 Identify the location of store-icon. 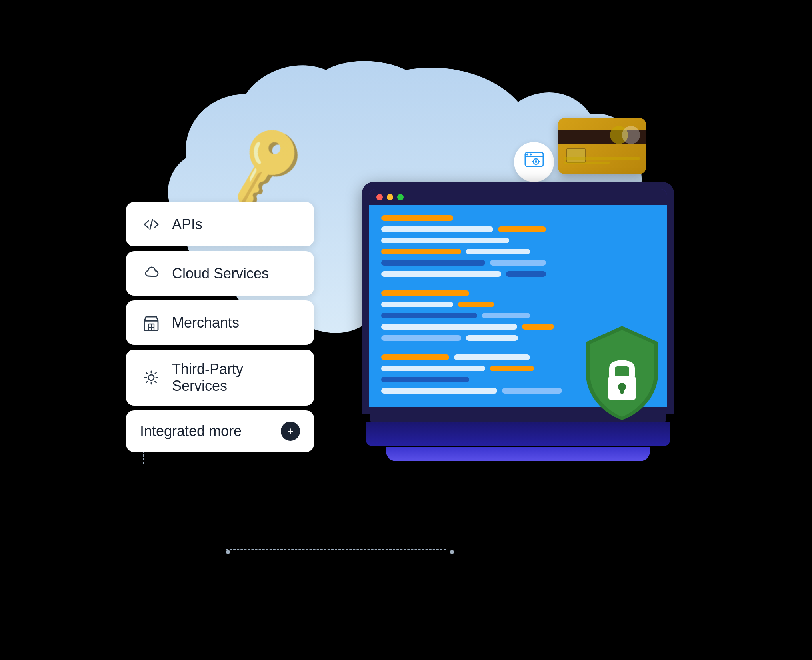
(151, 322).